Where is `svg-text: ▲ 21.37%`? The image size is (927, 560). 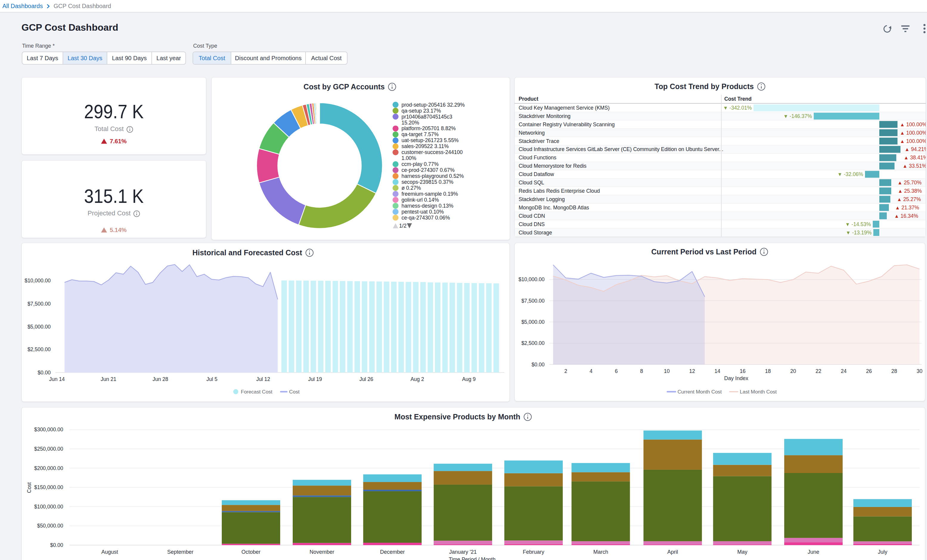 svg-text: ▲ 21.37% is located at coordinates (907, 208).